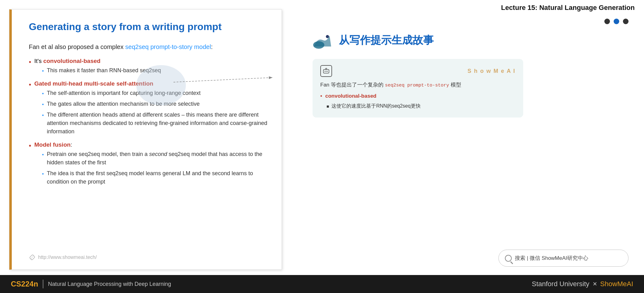 Image resolution: width=644 pixels, height=293 pixels. What do you see at coordinates (417, 86) in the screenshot?
I see `card-body-link: seq2seq prompt-to-story` at bounding box center [417, 86].